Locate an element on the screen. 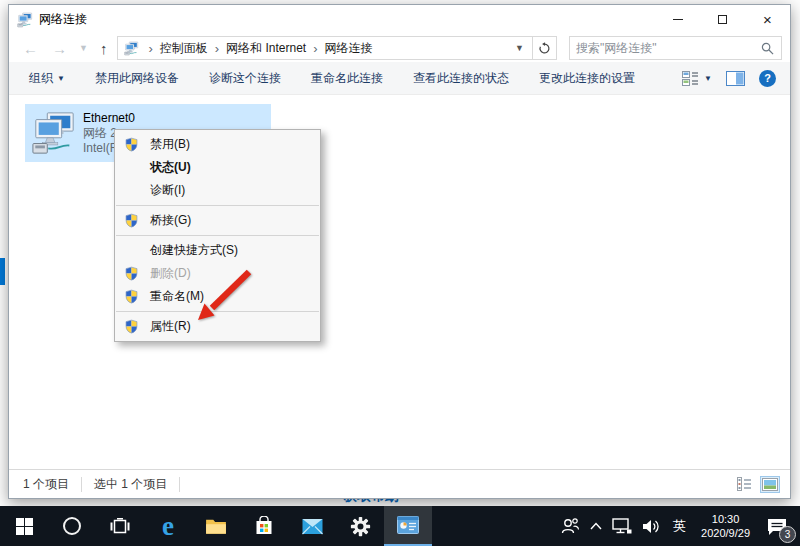  taskbar-app-network-connections is located at coordinates (408, 526).